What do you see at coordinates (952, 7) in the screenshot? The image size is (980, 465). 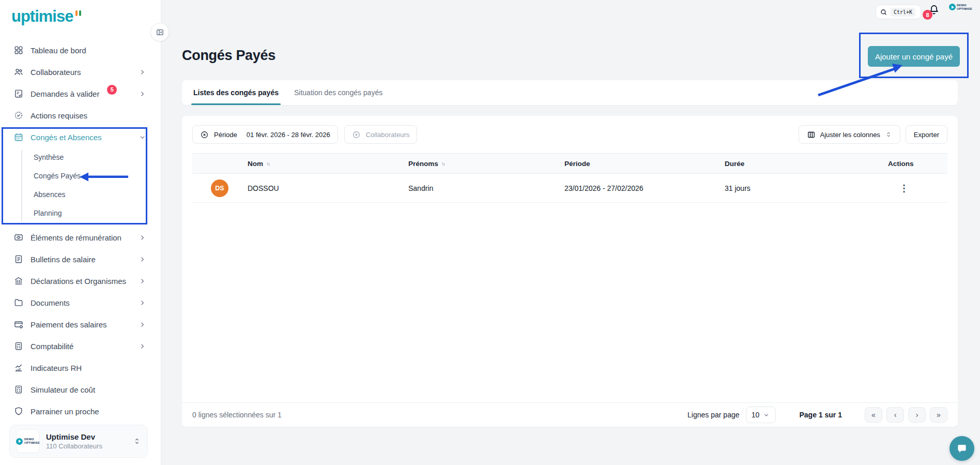 I see `uptimise-mark-icon` at bounding box center [952, 7].